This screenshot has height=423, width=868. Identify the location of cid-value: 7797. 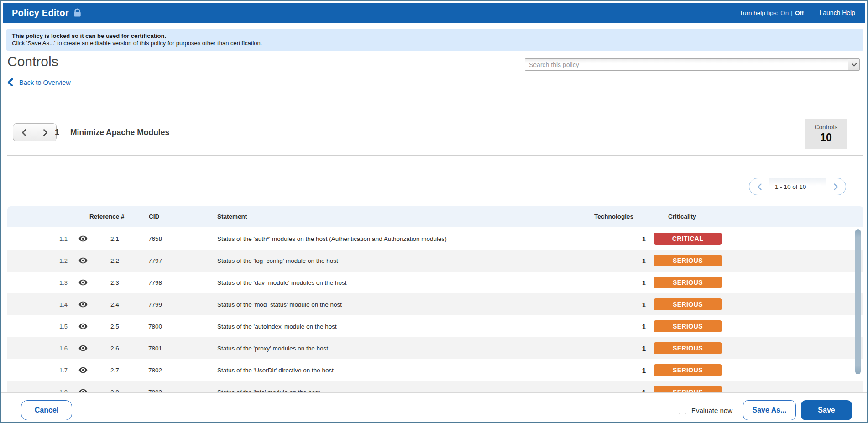
(155, 261).